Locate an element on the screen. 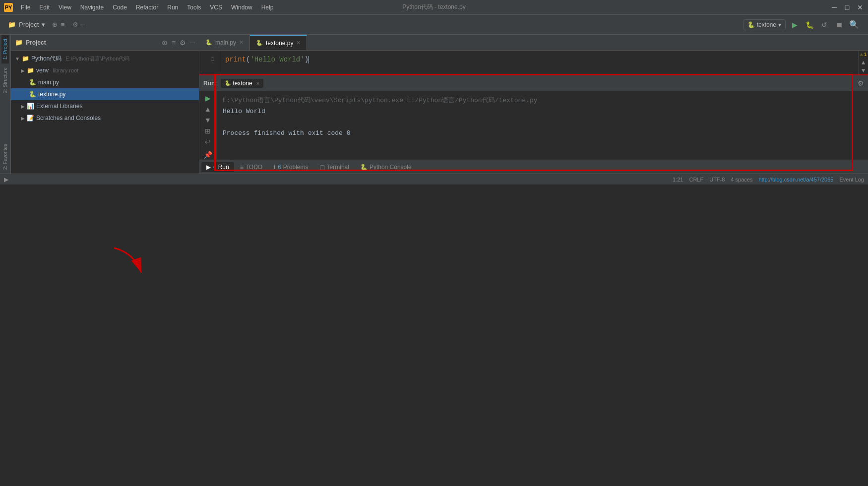  main-toolbar: 📁 Project ▾ ⊕ ≡ ⚙ ─ 🐍 textone ▾ ▶ 🐛 ↺ ⏹ … is located at coordinates (434, 25).